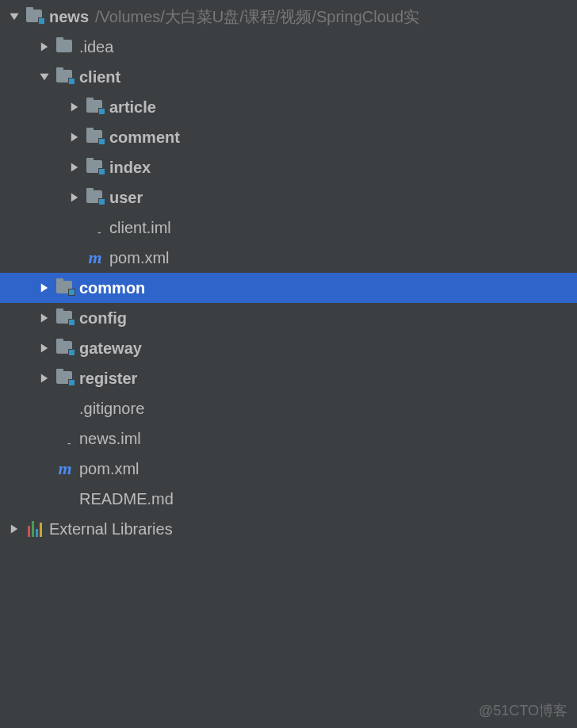 Image resolution: width=577 pixels, height=728 pixels. What do you see at coordinates (288, 378) in the screenshot?
I see `tree-row-register: register` at bounding box center [288, 378].